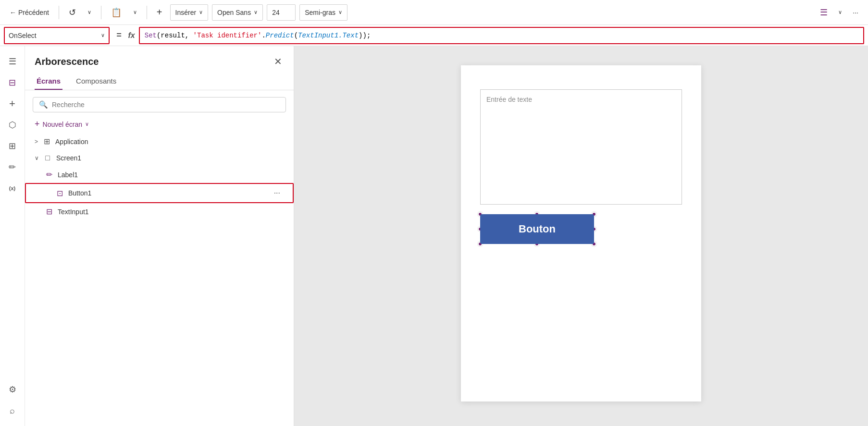 The height and width of the screenshot is (426, 868). What do you see at coordinates (12, 125) in the screenshot?
I see `database-button: ⬡` at bounding box center [12, 125].